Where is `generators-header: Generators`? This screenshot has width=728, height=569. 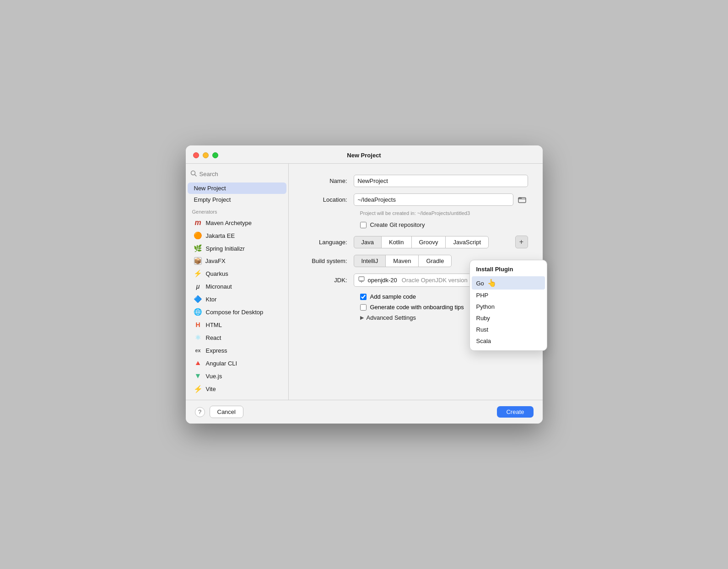 generators-header: Generators is located at coordinates (237, 211).